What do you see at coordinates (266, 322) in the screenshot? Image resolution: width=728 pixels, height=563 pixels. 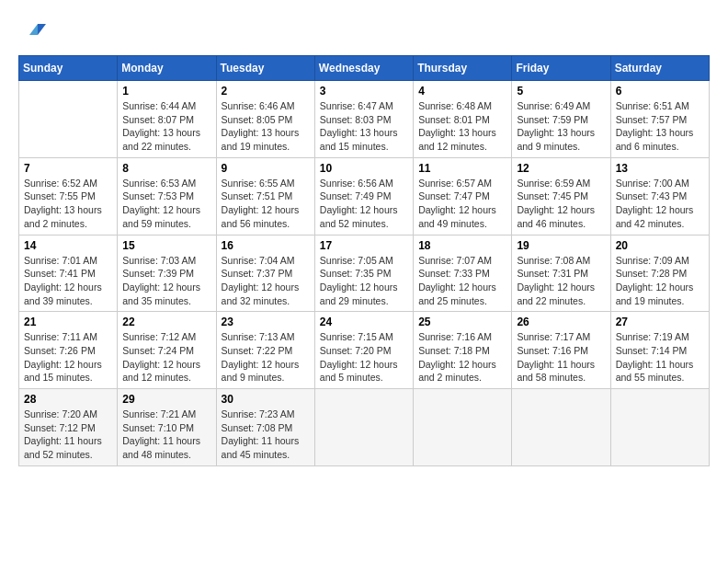 I see `day-number: 23` at bounding box center [266, 322].